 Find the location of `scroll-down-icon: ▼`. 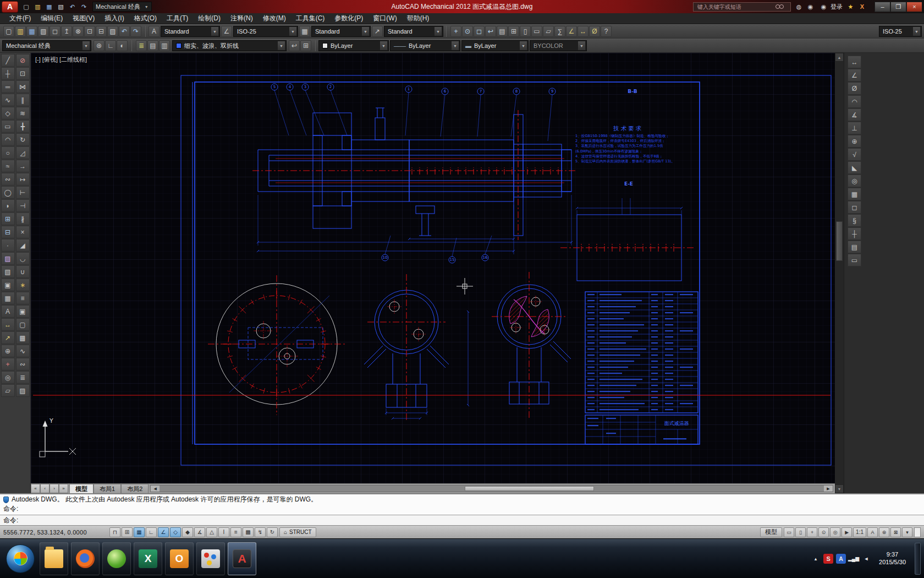

scroll-down-icon: ▼ is located at coordinates (839, 489).